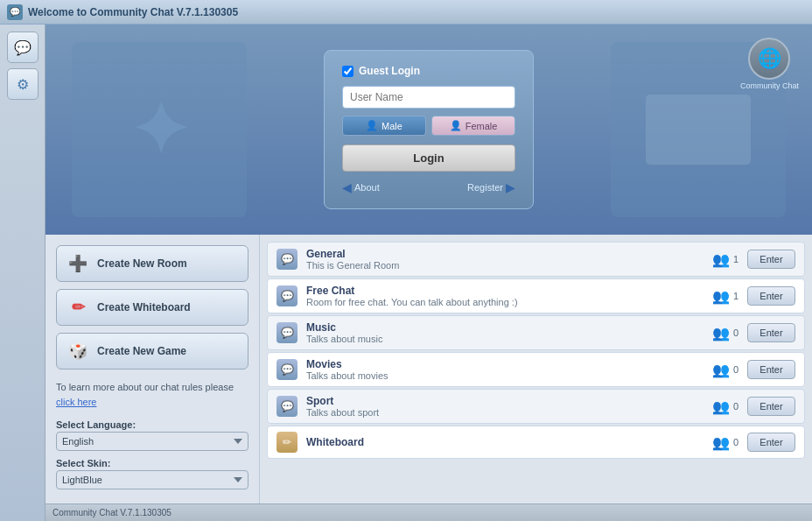 The height and width of the screenshot is (521, 812). What do you see at coordinates (78, 307) in the screenshot?
I see `create-whiteboard-icon: ✏` at bounding box center [78, 307].